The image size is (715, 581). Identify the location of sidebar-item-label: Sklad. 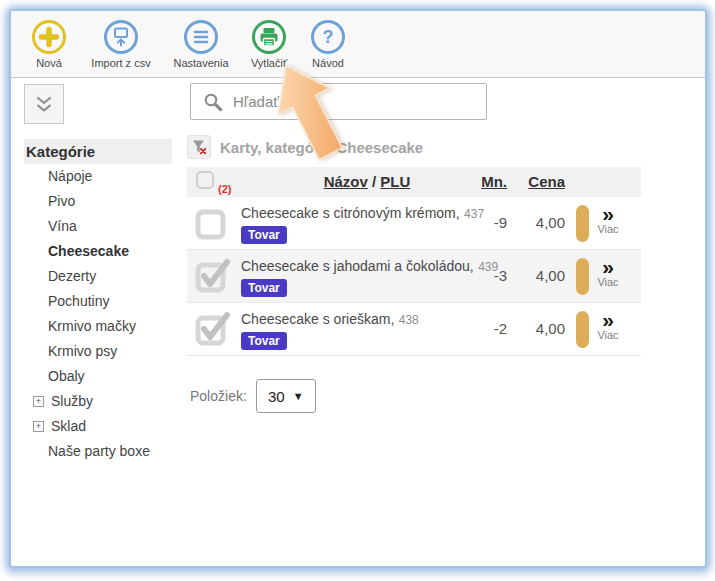
(68, 426).